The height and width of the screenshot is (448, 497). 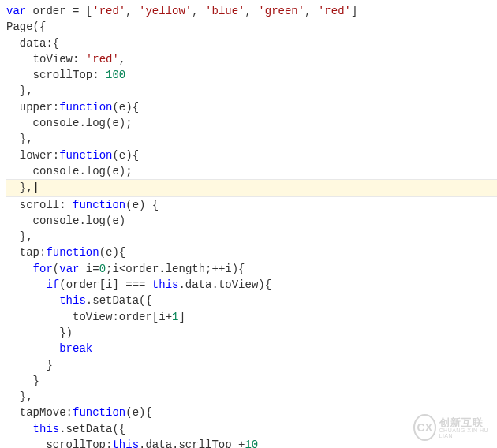 What do you see at coordinates (46, 59) in the screenshot?
I see `code-token: toView:` at bounding box center [46, 59].